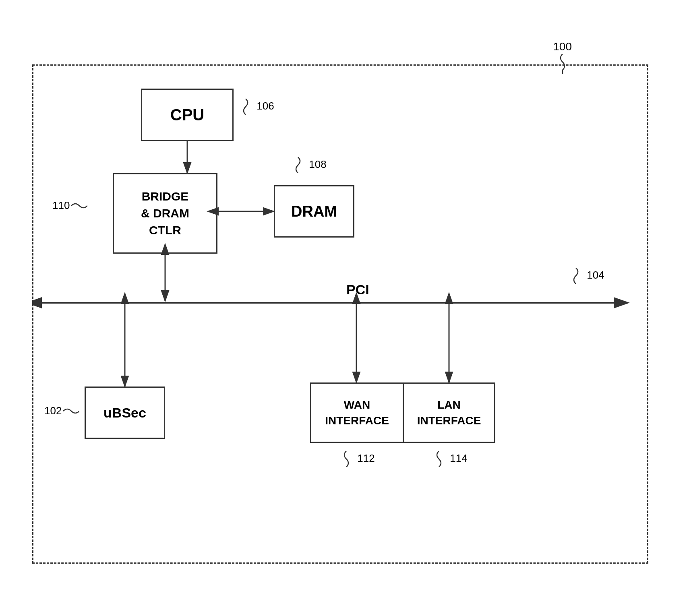  What do you see at coordinates (586, 276) in the screenshot?
I see `ref-104-label: 104` at bounding box center [586, 276].